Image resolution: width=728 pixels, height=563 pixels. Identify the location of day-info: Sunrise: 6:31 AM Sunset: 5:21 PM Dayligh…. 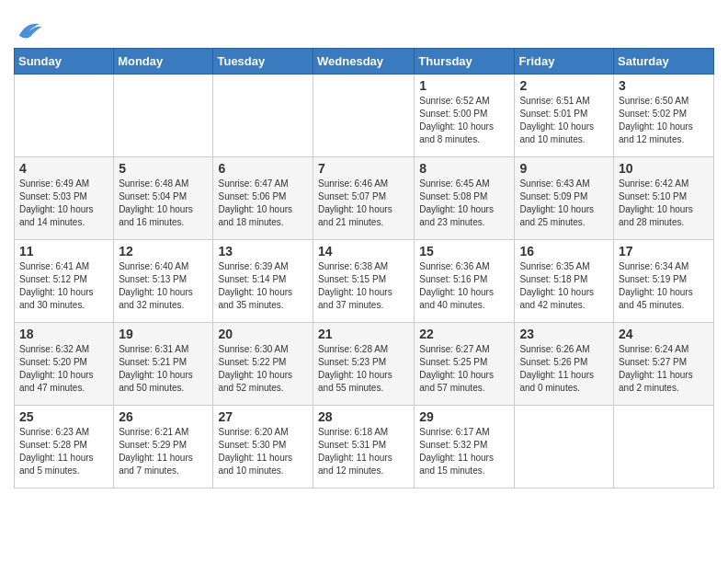
(164, 369).